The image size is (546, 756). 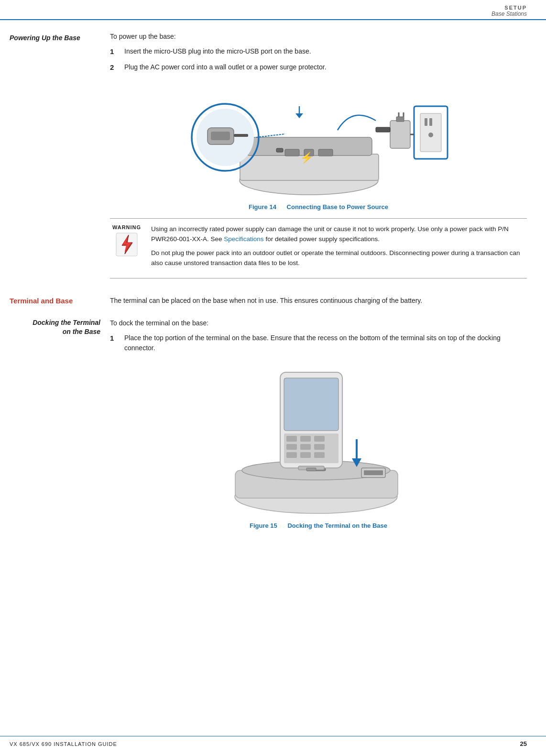 I want to click on step-1-num: 1, so click(x=115, y=52).